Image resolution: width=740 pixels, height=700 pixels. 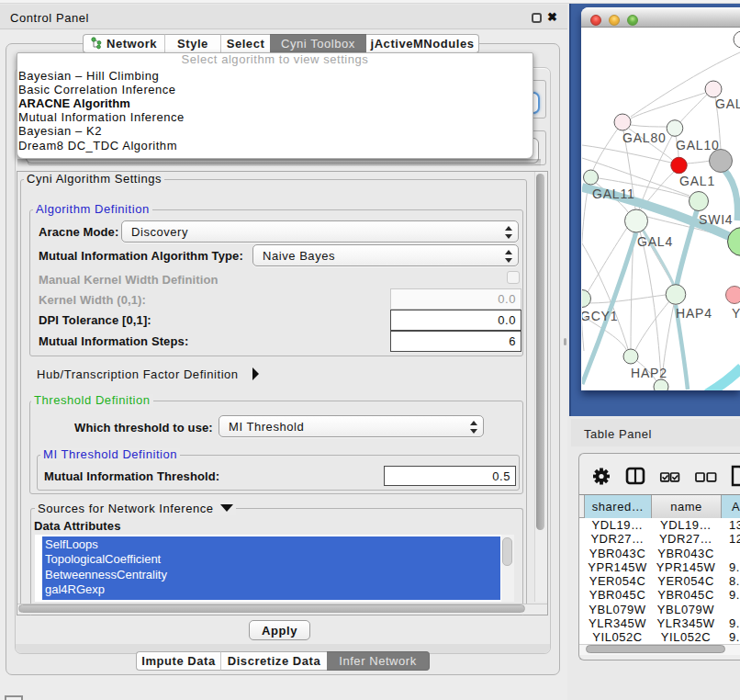 I want to click on svg-text: YL, so click(x=736, y=313).